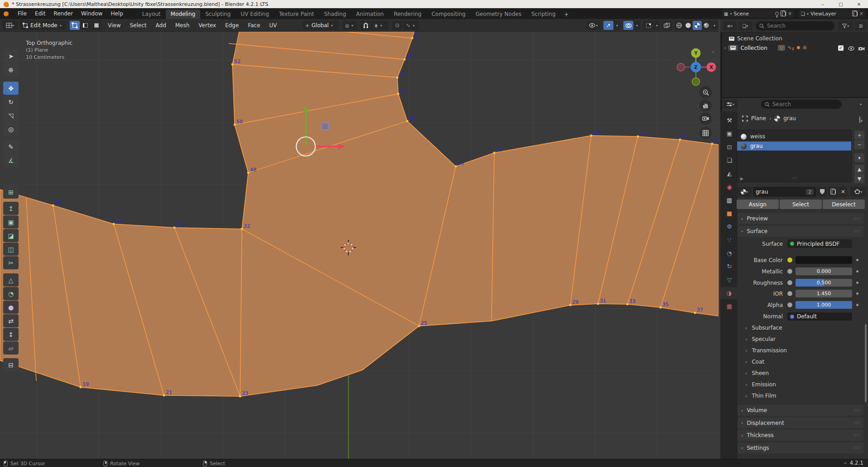 The image size is (868, 467). I want to click on fake-user-button, so click(822, 192).